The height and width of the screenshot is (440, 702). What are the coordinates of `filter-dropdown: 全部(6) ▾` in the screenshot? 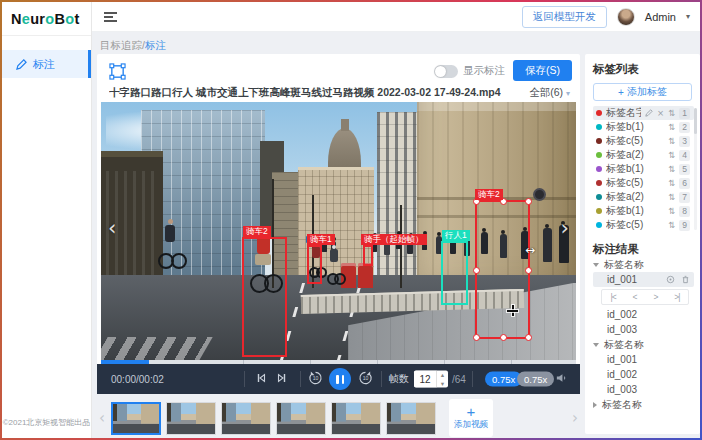 It's located at (550, 93).